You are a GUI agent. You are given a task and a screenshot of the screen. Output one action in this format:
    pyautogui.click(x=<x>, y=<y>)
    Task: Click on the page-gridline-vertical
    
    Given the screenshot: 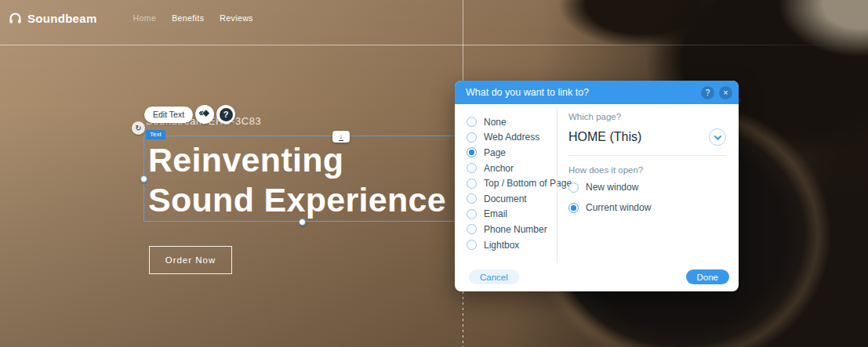 What is the action you would take?
    pyautogui.click(x=463, y=41)
    